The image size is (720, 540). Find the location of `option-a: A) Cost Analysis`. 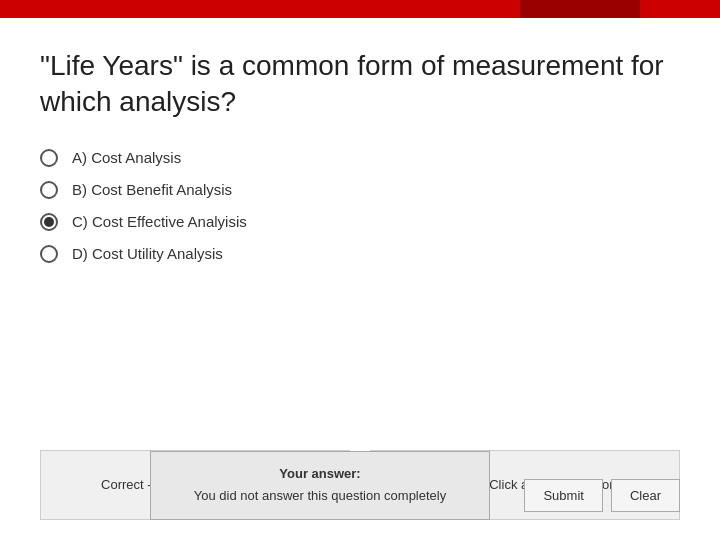

option-a: A) Cost Analysis is located at coordinates (360, 158).